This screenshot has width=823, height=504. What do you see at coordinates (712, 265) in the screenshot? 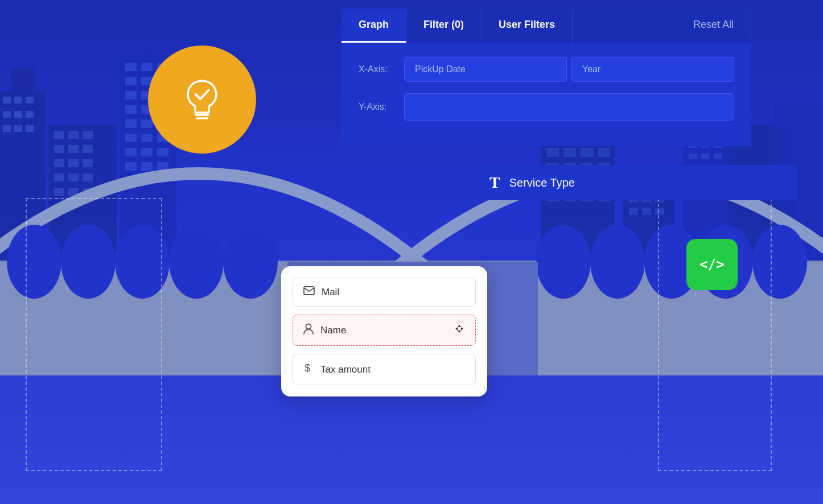
I see `code-button: </>` at bounding box center [712, 265].